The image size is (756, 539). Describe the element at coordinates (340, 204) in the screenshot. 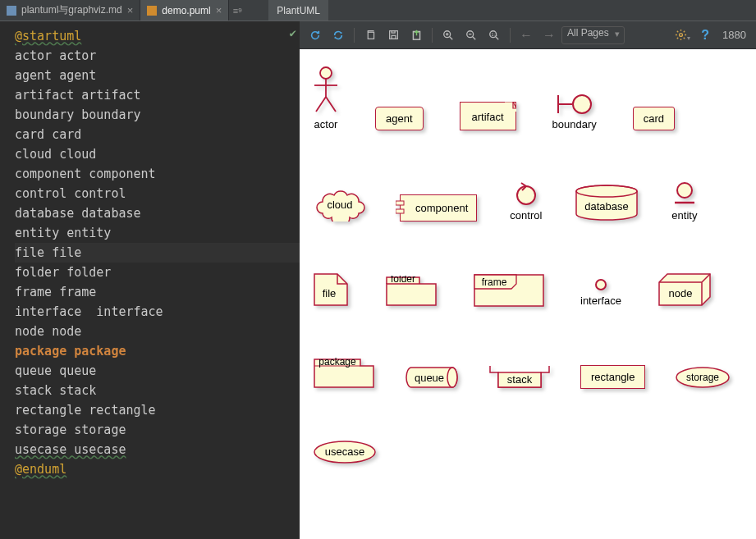

I see `cloud-icon: cloud` at that location.